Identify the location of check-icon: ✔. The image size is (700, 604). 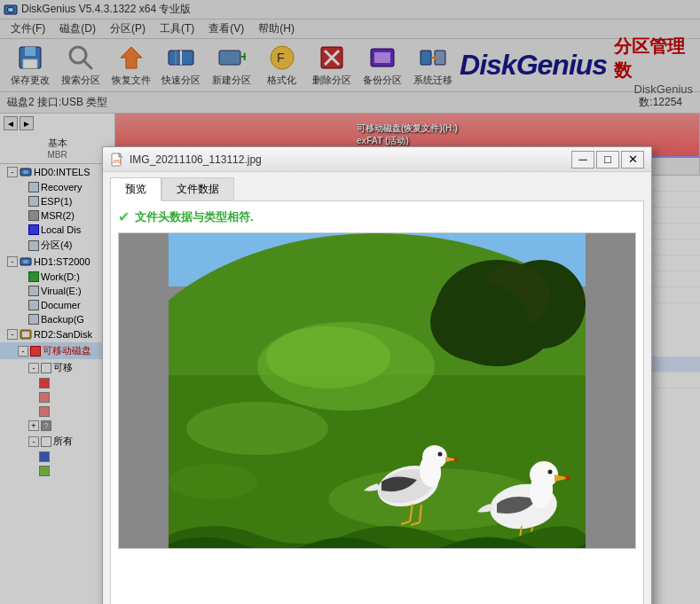
(124, 216).